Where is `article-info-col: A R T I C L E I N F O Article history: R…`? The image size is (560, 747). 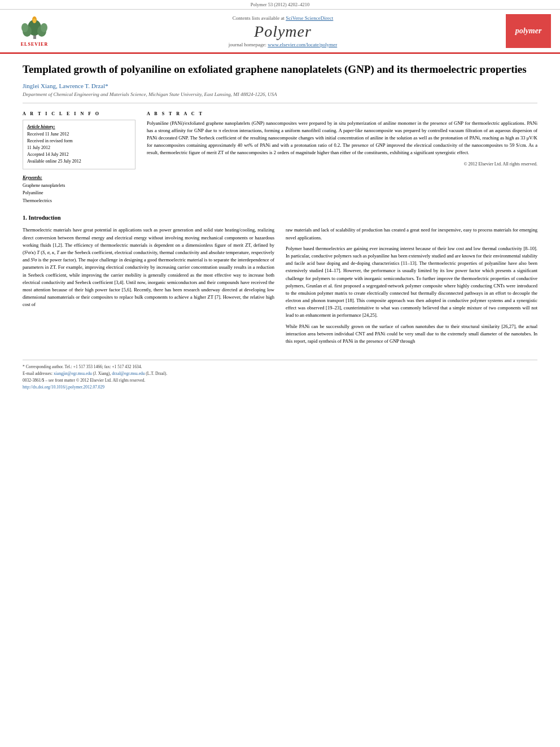 article-info-col: A R T I C L E I N F O Article history: R… is located at coordinates (79, 158).